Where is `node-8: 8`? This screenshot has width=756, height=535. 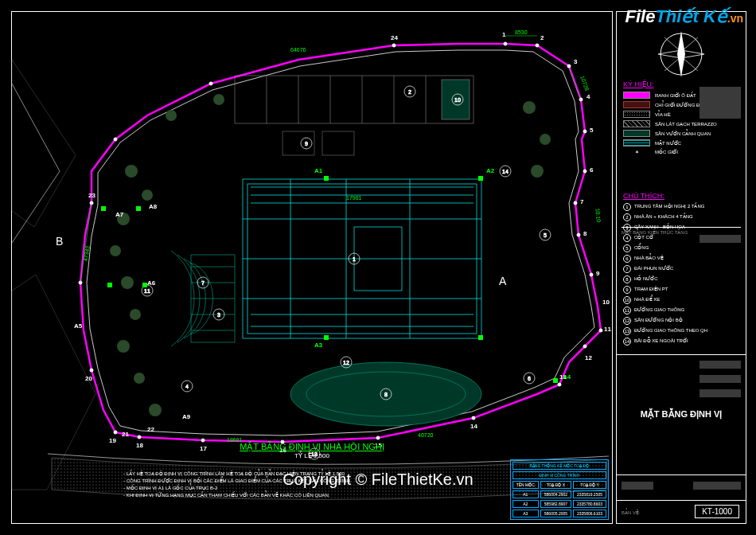
node-8: 8 is located at coordinates (585, 234).